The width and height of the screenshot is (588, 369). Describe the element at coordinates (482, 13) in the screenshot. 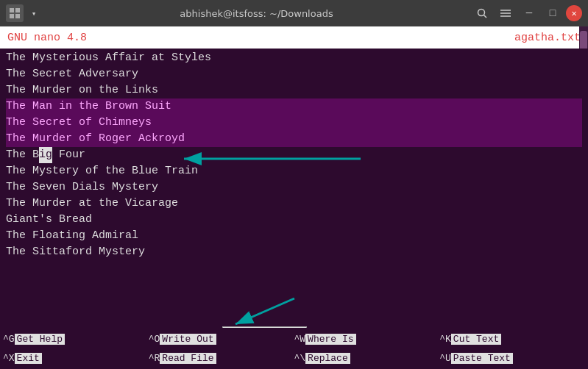

I see `search-button` at that location.